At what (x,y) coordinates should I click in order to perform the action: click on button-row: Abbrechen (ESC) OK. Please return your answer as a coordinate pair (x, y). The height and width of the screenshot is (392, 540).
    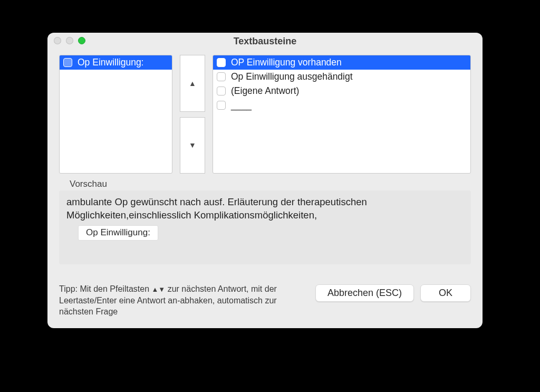
    Looking at the image, I should click on (393, 292).